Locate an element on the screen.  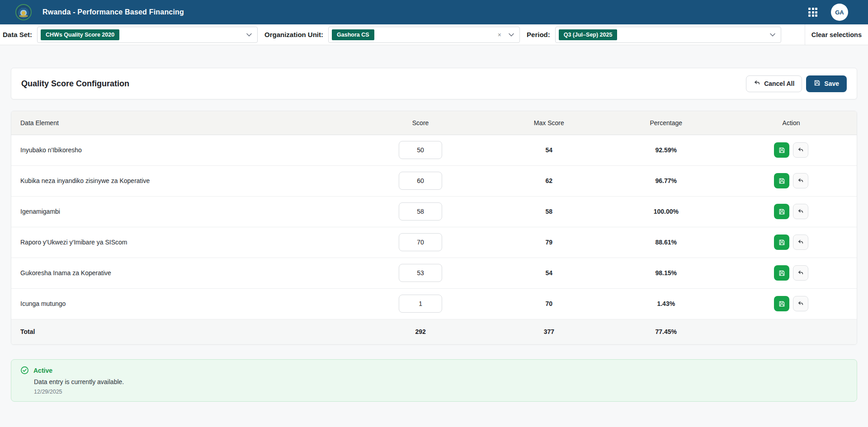
total-action-empty is located at coordinates (791, 332).